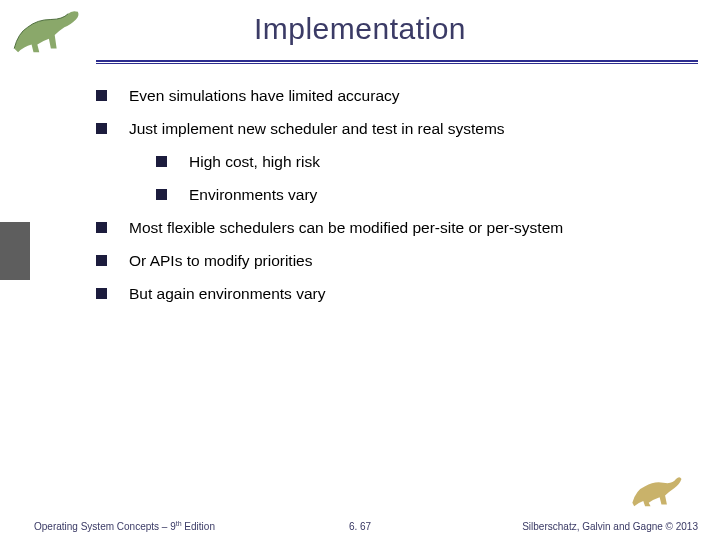  What do you see at coordinates (418, 196) in the screenshot?
I see `list-item: Environments vary` at bounding box center [418, 196].